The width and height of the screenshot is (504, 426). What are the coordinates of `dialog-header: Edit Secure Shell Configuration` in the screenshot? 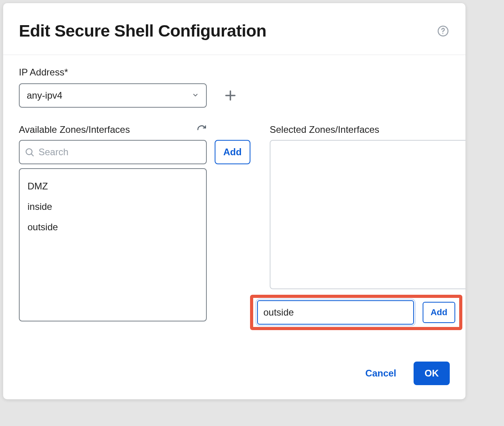 It's located at (234, 29).